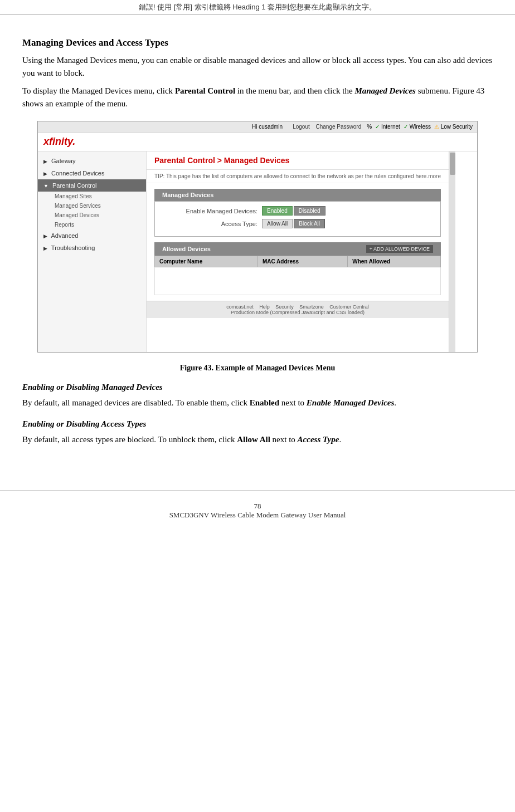  Describe the element at coordinates (268, 127) in the screenshot. I see `hi-user: Hi cusadmin` at that location.